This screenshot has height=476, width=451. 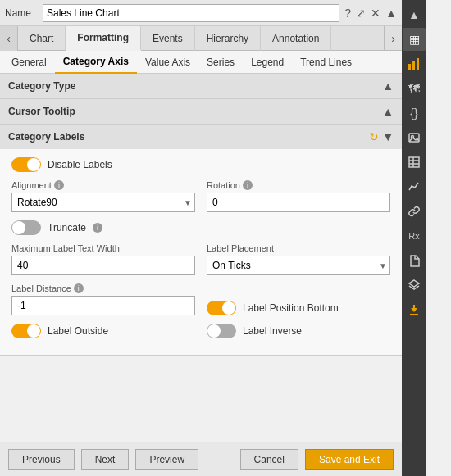 I want to click on accordion-cursor-tooltip: Cursor Tooltip ▲, so click(x=201, y=111).